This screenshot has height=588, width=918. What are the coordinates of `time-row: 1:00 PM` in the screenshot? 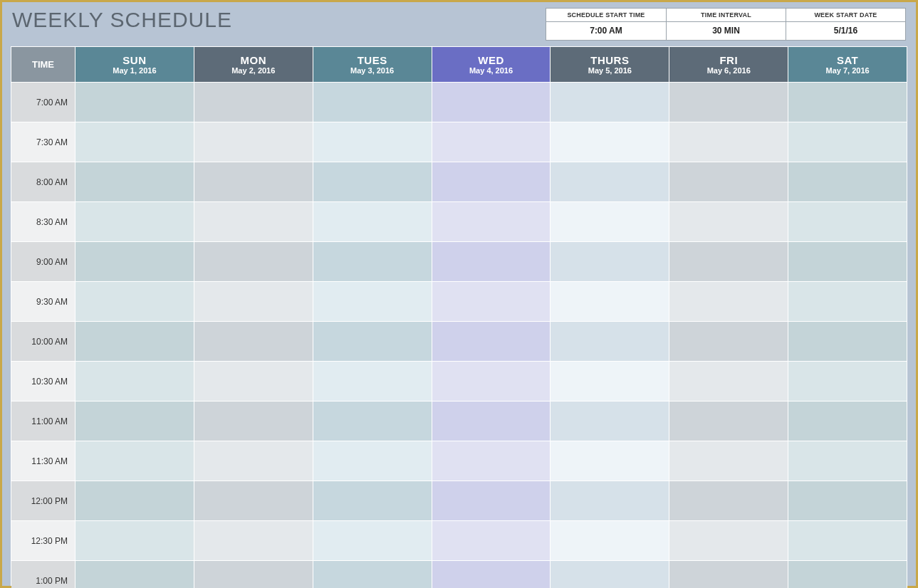 It's located at (459, 574).